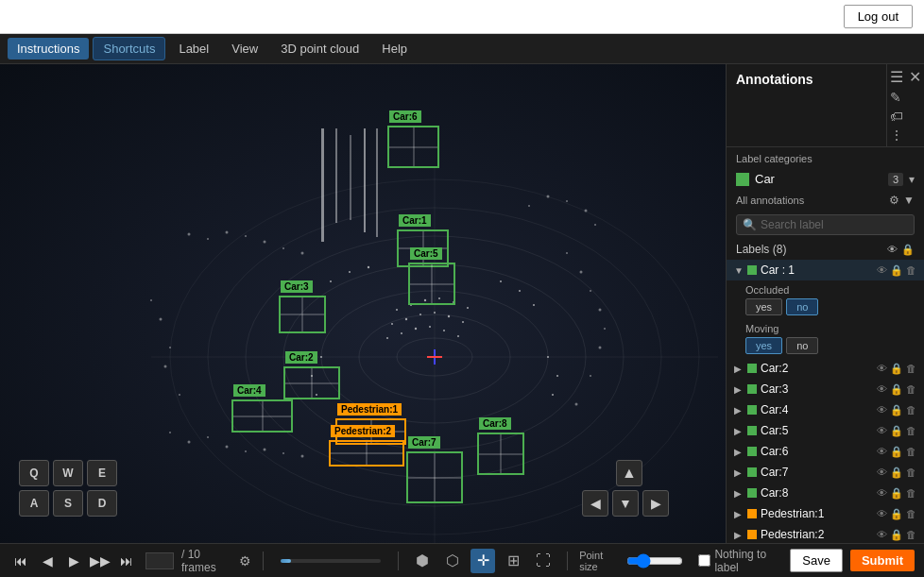  I want to click on key-e: E, so click(102, 473).